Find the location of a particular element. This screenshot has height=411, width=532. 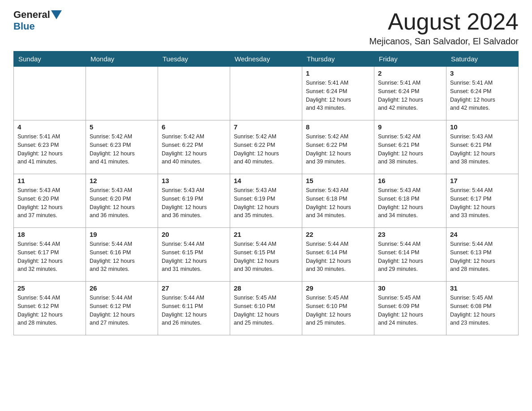

calendar-cell: 9Sunrise: 5:42 AMSunset: 6:21 PMDaylight… is located at coordinates (410, 147).